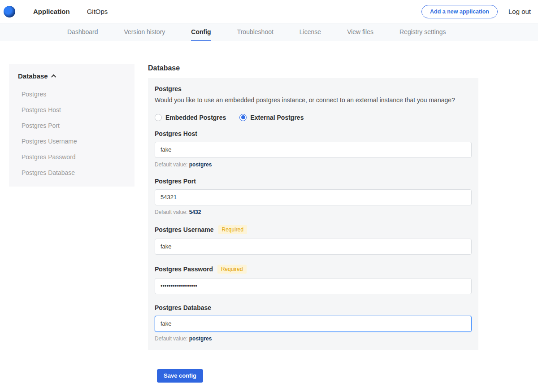 This screenshot has width=538, height=392. Describe the element at coordinates (201, 32) in the screenshot. I see `subnav-config: Config` at that location.